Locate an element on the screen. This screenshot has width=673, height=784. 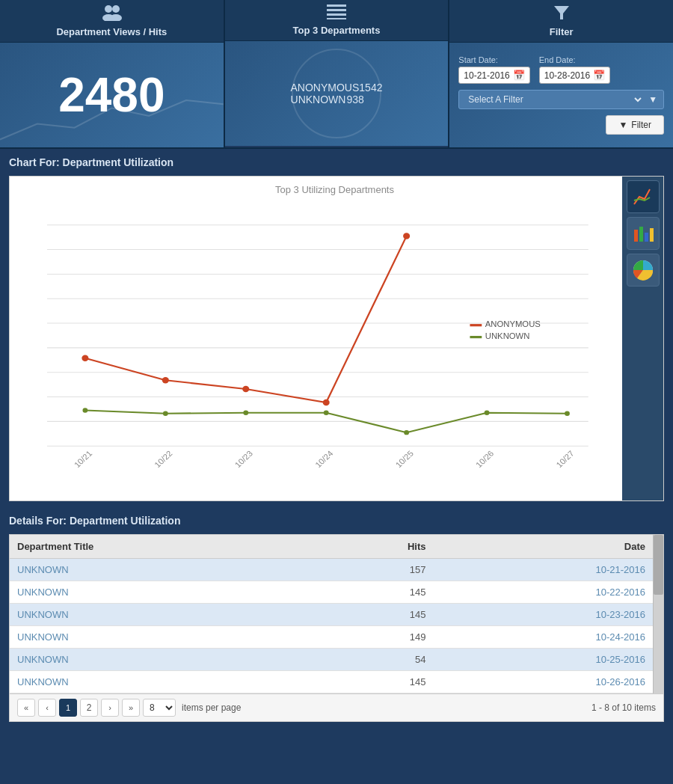
scrollbar is located at coordinates (658, 614).